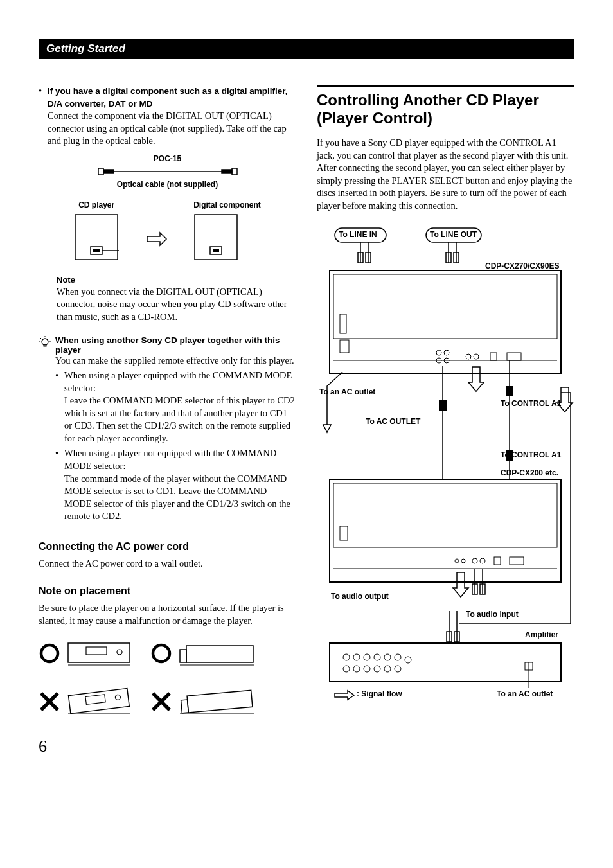 The image size is (613, 868). I want to click on signal-arrow-icon, so click(156, 226).